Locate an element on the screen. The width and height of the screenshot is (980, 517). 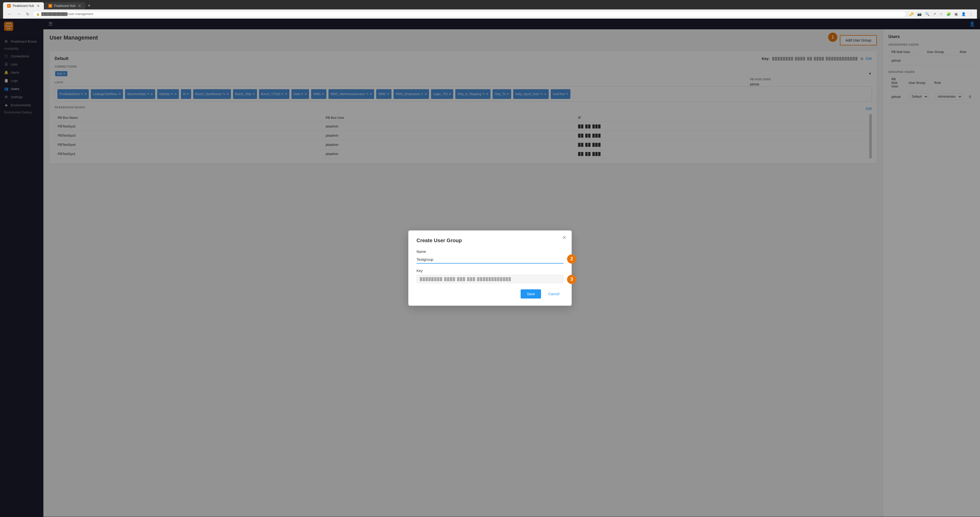
address-bar: 🔒 ████████████/user-management is located at coordinates (469, 14).